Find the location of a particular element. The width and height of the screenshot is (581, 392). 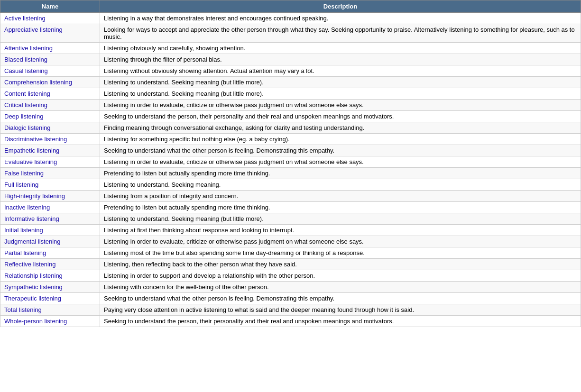

name-cell: Active listening is located at coordinates (50, 18).